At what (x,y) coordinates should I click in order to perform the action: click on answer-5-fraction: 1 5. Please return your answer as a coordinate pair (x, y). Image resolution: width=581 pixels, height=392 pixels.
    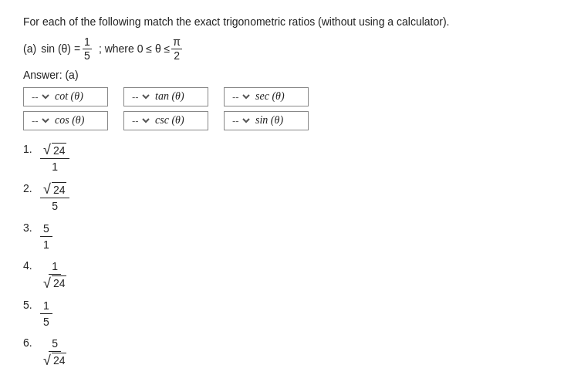
    Looking at the image, I should click on (46, 313).